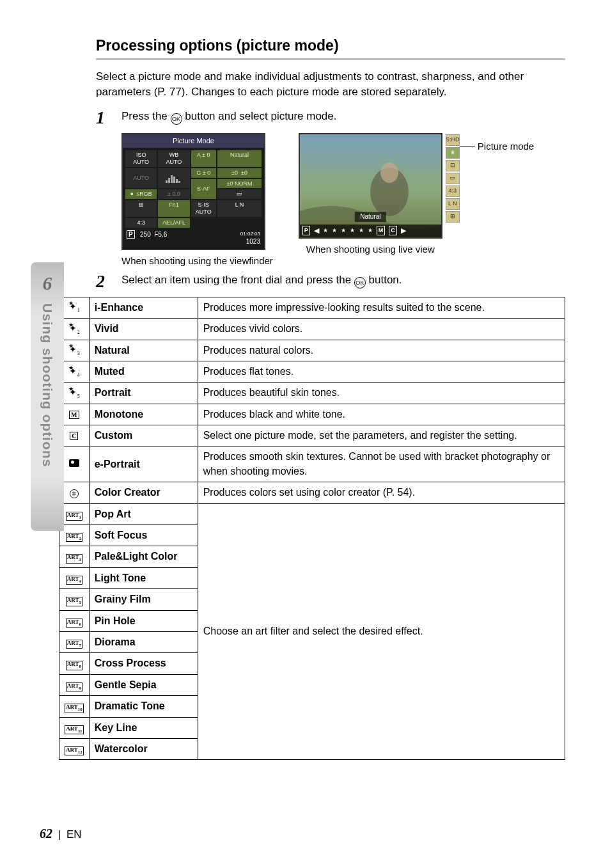  I want to click on grid-cell: ⊞, so click(141, 209).